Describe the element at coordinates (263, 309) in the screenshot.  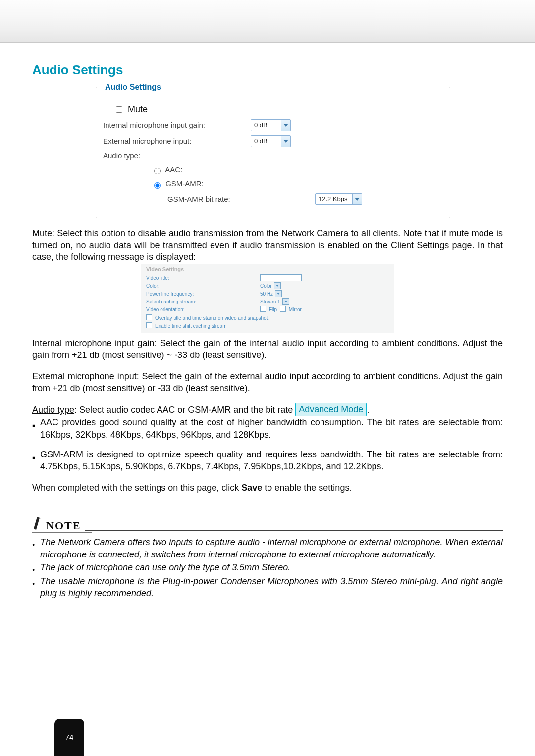
I see `flip-checkbox` at that location.